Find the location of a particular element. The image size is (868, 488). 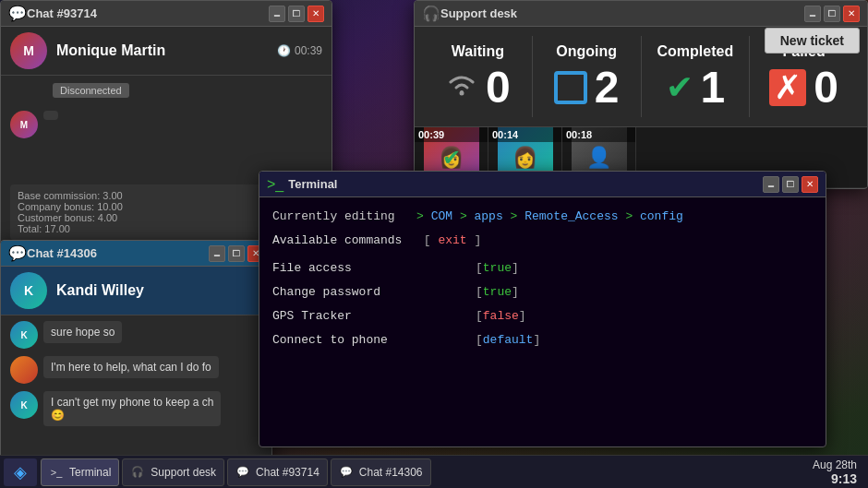

taskbar: ◈ >_ Terminal 🎧 Support desk 💬 Chat #937… is located at coordinates (434, 471).